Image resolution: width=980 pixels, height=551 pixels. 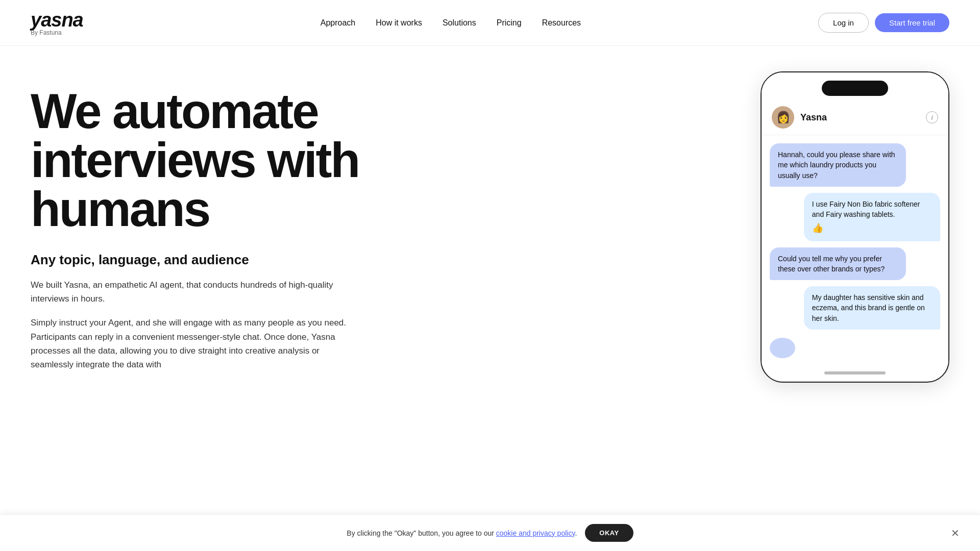 What do you see at coordinates (912, 22) in the screenshot?
I see `trial-button: Start free trial` at bounding box center [912, 22].